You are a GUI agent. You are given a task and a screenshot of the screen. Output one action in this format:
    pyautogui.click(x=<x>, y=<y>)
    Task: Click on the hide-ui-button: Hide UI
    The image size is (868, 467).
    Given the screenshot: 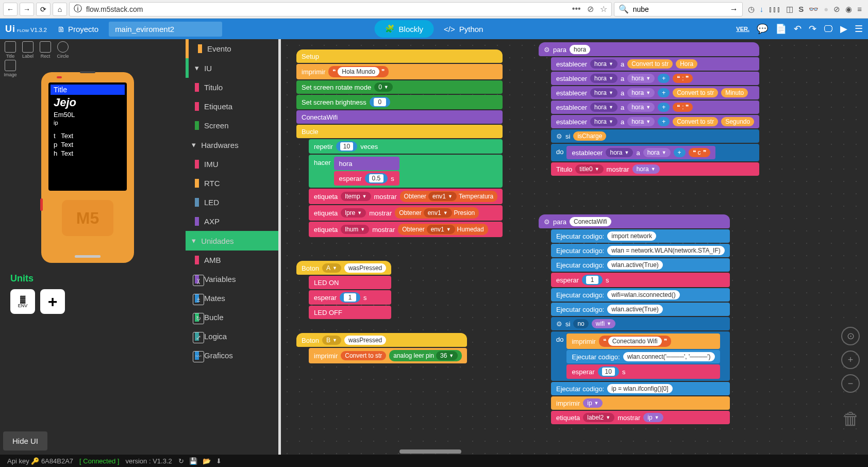 What is the action you would take?
    pyautogui.click(x=25, y=441)
    